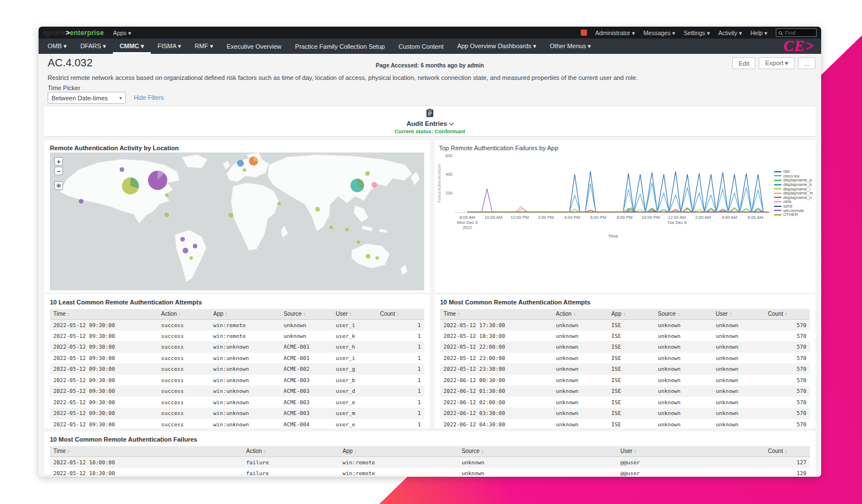  I want to click on topbar-menu-item: Activity ▾, so click(730, 33).